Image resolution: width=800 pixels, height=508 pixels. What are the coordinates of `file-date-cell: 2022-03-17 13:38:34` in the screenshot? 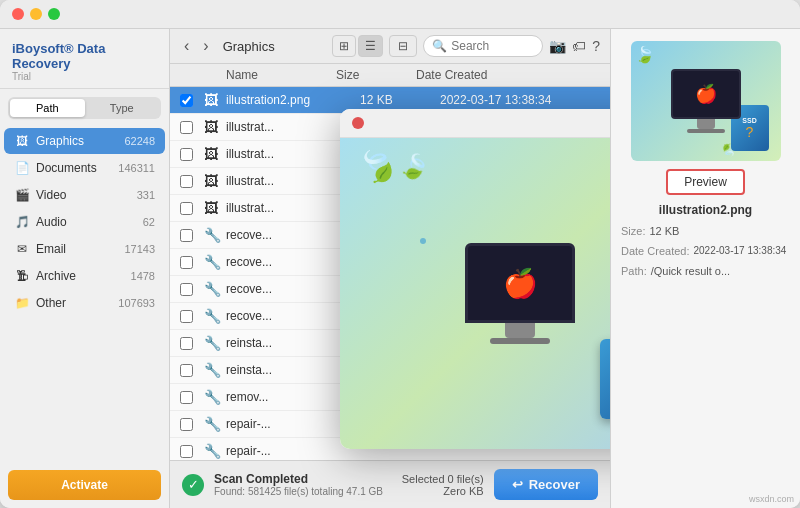 It's located at (520, 100).